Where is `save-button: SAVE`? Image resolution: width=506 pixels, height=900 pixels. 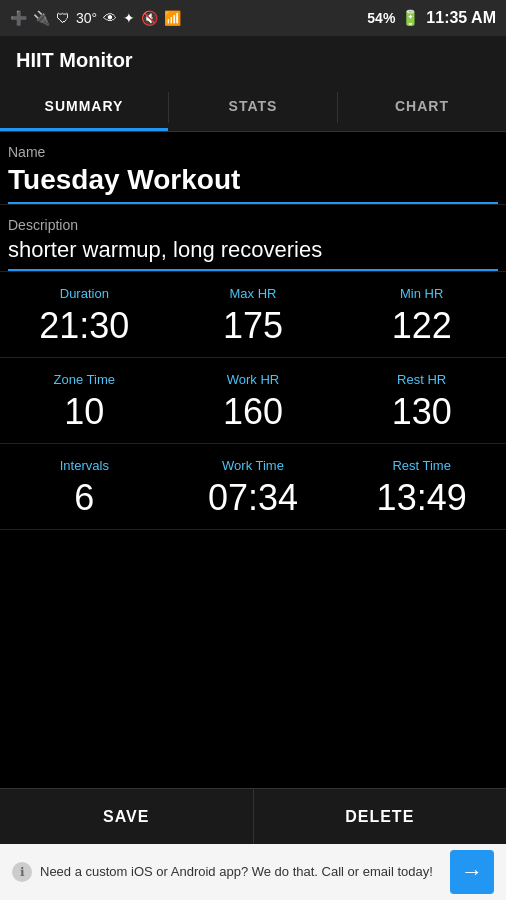
save-button: SAVE is located at coordinates (127, 816).